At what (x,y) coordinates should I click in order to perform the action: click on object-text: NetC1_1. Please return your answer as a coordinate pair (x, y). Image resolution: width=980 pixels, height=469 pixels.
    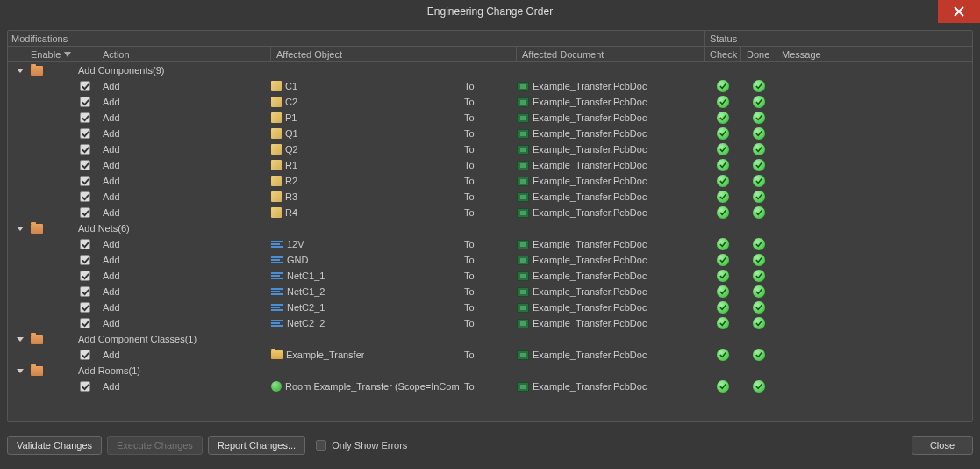
    Looking at the image, I should click on (305, 276).